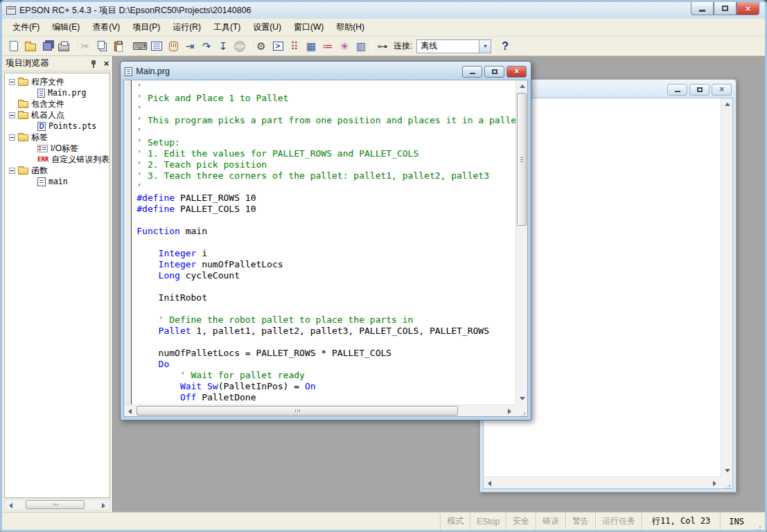 The image size is (767, 532). What do you see at coordinates (58, 181) in the screenshot?
I see `tree-item: main` at bounding box center [58, 181].